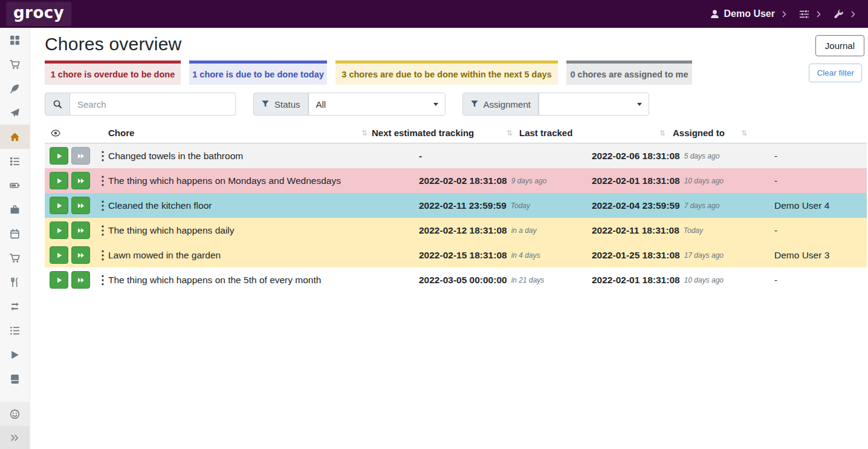 This screenshot has height=449, width=868. What do you see at coordinates (423, 133) in the screenshot?
I see `column-header-next-tracking: Next estimated tracking` at bounding box center [423, 133].